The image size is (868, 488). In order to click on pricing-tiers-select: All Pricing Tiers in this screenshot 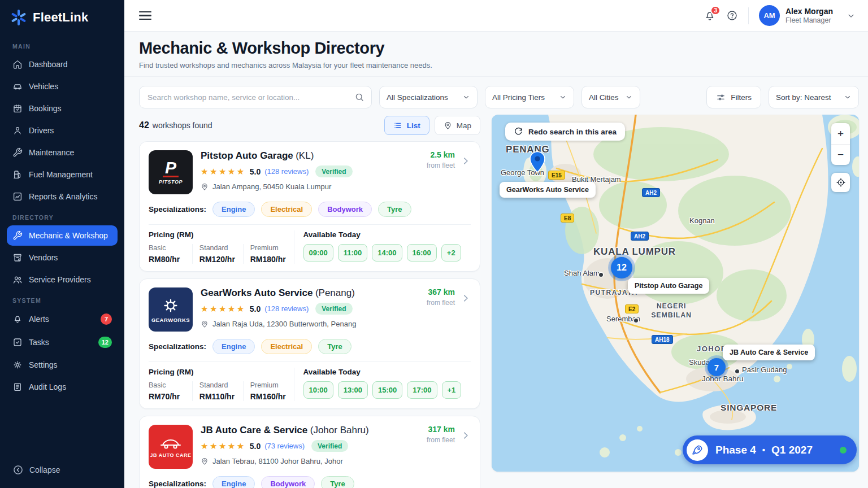, I will do `click(530, 97)`.